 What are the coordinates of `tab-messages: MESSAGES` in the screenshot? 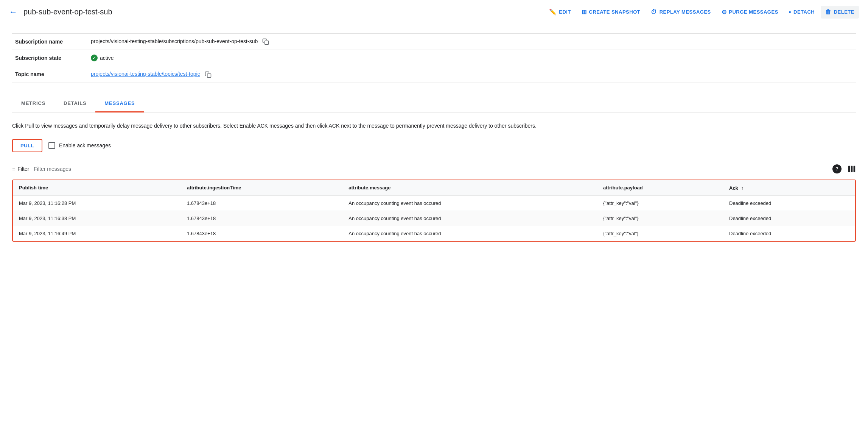 It's located at (120, 104).